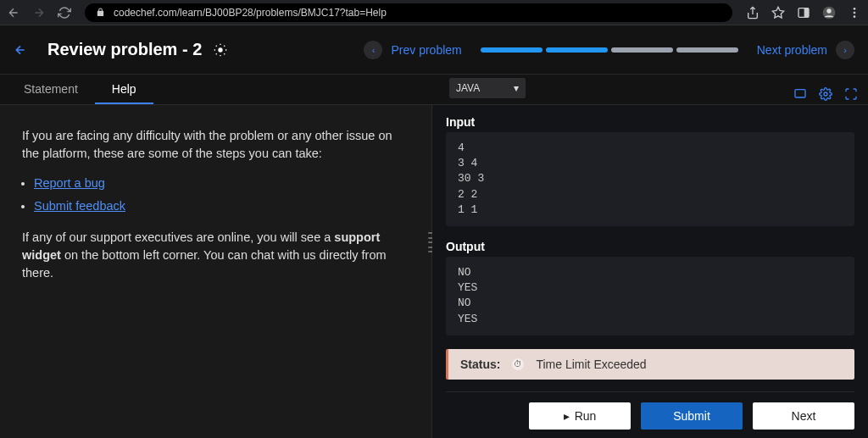 The width and height of the screenshot is (868, 438). Describe the element at coordinates (792, 50) in the screenshot. I see `next-problem-link: Next problem` at that location.